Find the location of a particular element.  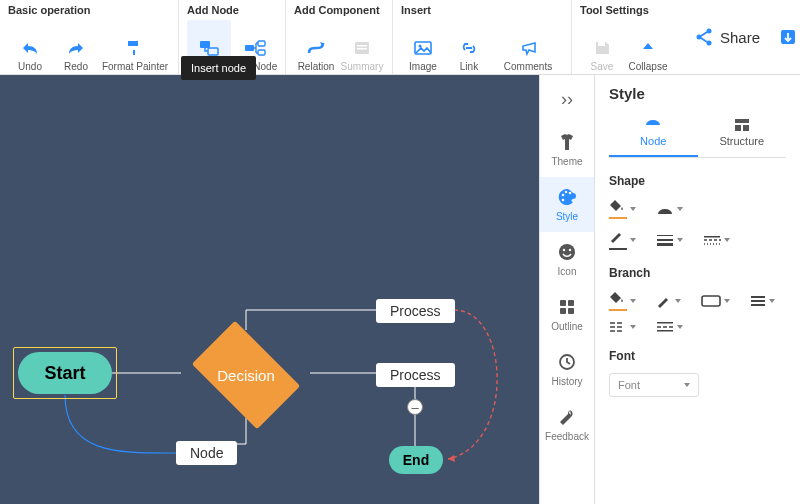

group-title: Add Node is located at coordinates (232, 10).